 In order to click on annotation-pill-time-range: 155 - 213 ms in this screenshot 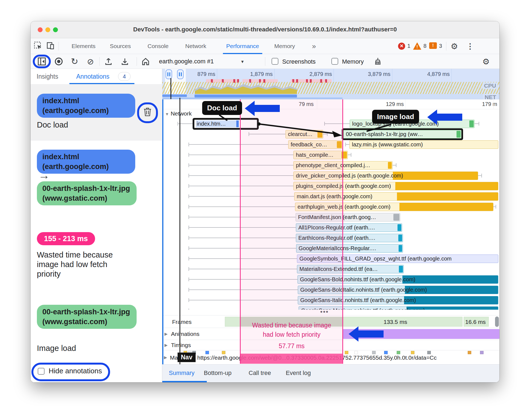, I will do `click(66, 239)`.